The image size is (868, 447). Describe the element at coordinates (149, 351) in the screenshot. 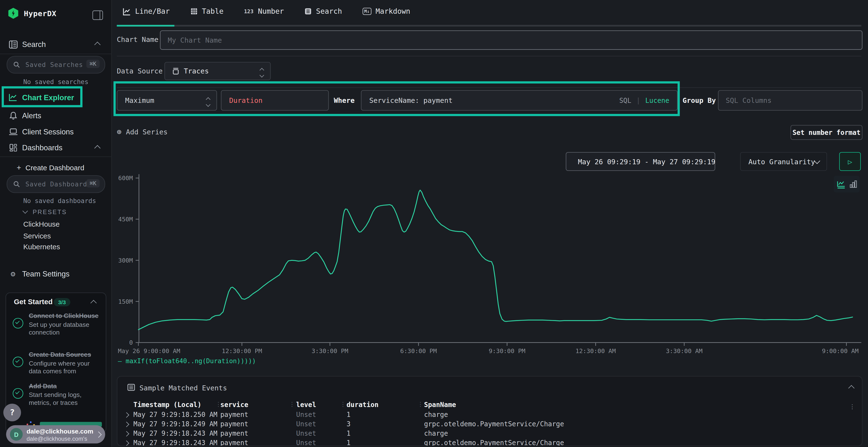

I see `svg-text: May 26 9:00:00 AM` at that location.